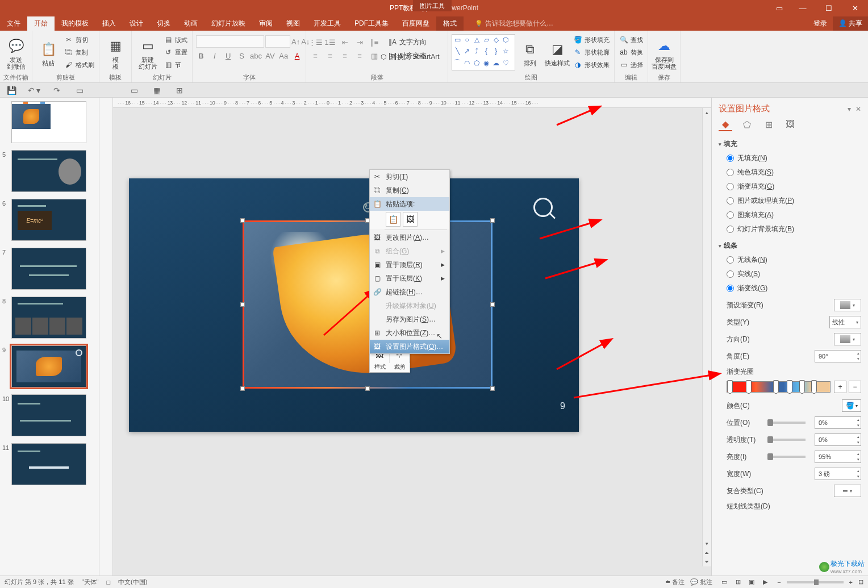 This screenshot has width=868, height=588. I want to click on justify-button: ≡, so click(360, 56).